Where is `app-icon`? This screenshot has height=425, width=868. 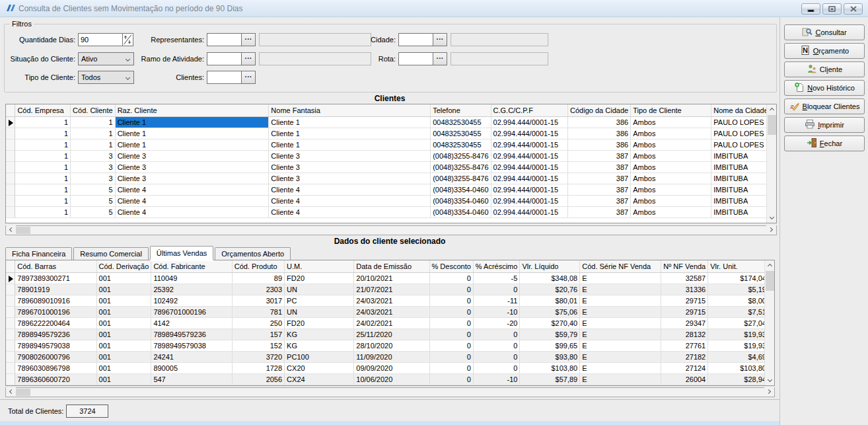 app-icon is located at coordinates (11, 9).